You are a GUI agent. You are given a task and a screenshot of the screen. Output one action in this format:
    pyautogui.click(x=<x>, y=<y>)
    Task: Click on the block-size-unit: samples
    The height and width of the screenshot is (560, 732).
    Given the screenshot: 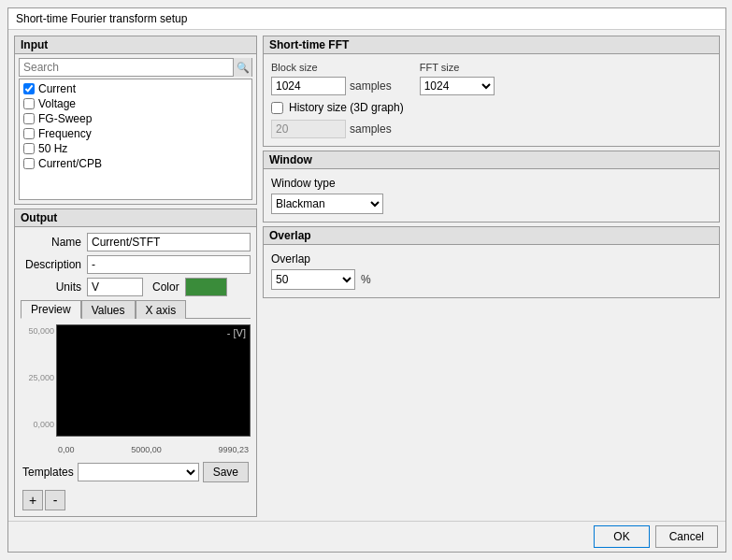 What is the action you would take?
    pyautogui.click(x=370, y=86)
    